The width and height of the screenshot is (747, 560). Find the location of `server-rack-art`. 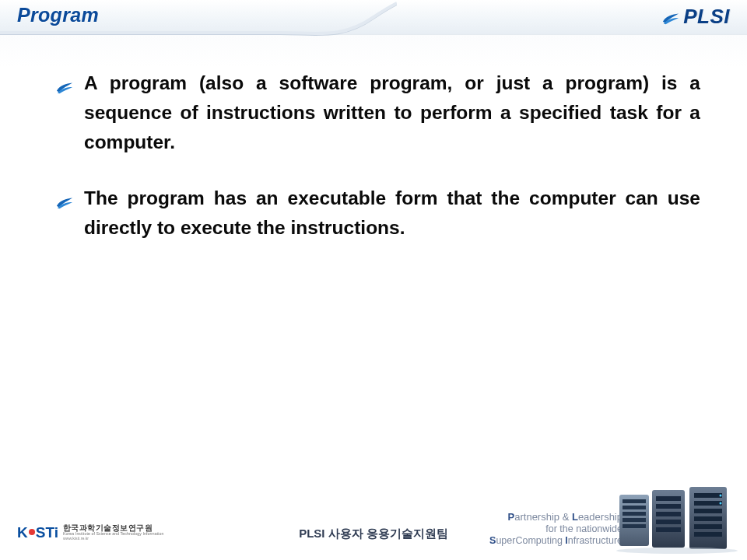

server-rack-art is located at coordinates (677, 520).